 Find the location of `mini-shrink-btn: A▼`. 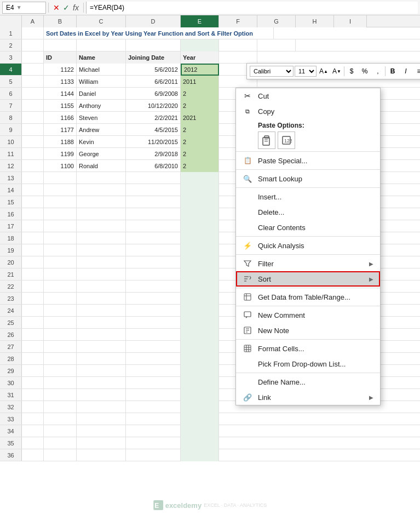

mini-shrink-btn: A▼ is located at coordinates (337, 71).